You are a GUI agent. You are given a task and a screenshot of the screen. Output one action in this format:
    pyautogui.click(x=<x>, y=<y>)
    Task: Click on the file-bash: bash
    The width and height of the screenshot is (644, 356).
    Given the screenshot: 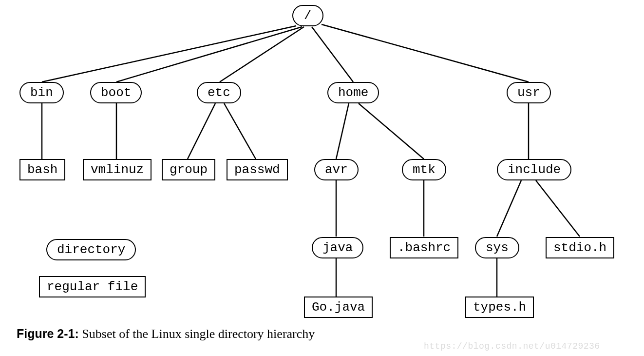 What is the action you would take?
    pyautogui.click(x=42, y=170)
    